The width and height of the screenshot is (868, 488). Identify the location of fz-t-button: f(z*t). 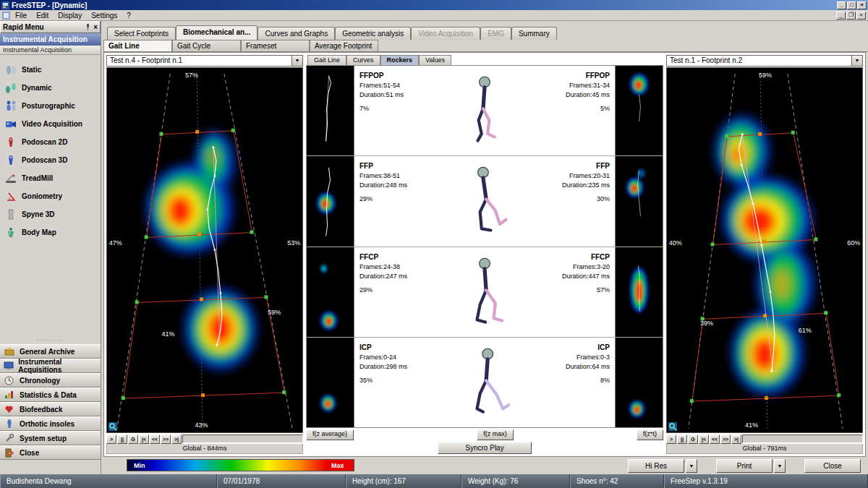
(650, 435).